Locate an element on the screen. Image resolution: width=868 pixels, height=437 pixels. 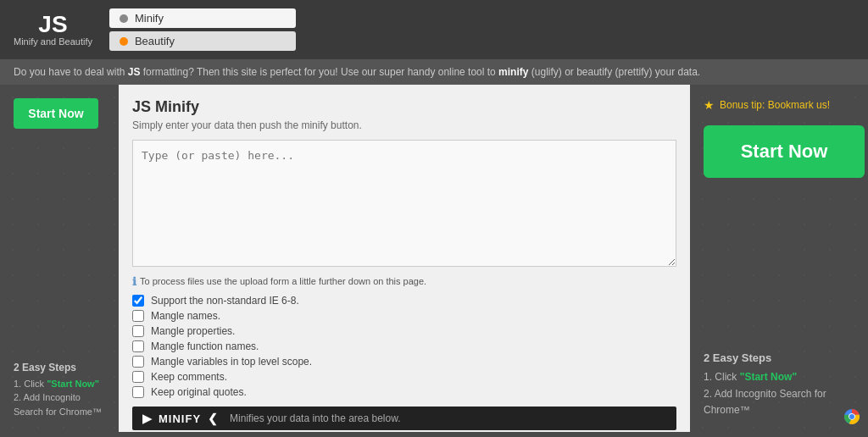
option-mangle-props-label: Mangle properties. is located at coordinates (193, 331).